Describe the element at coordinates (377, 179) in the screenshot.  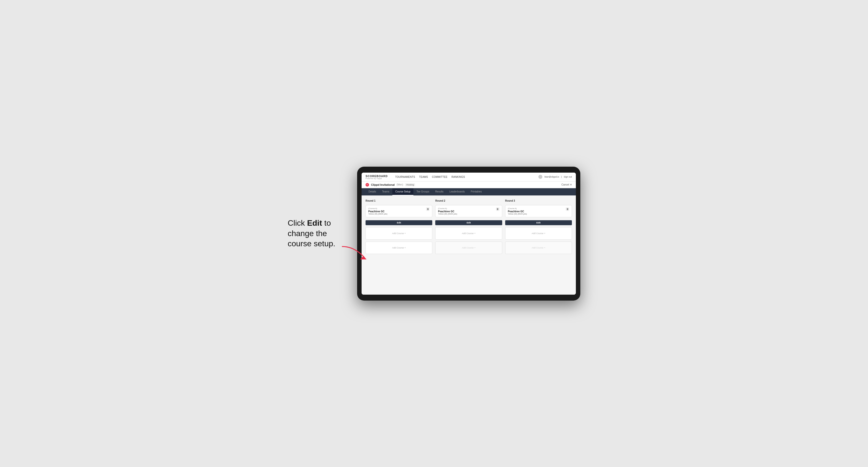
I see `logo-sub: Powered by clippd` at that location.